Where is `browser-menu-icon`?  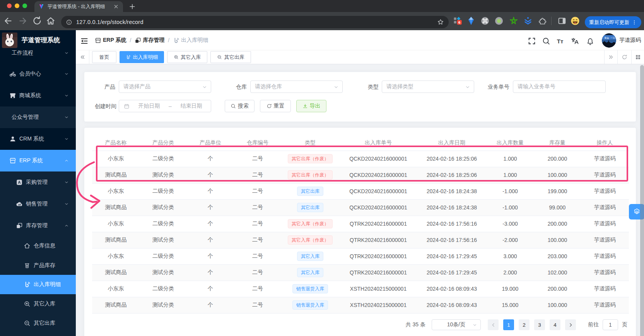 browser-menu-icon is located at coordinates (634, 22).